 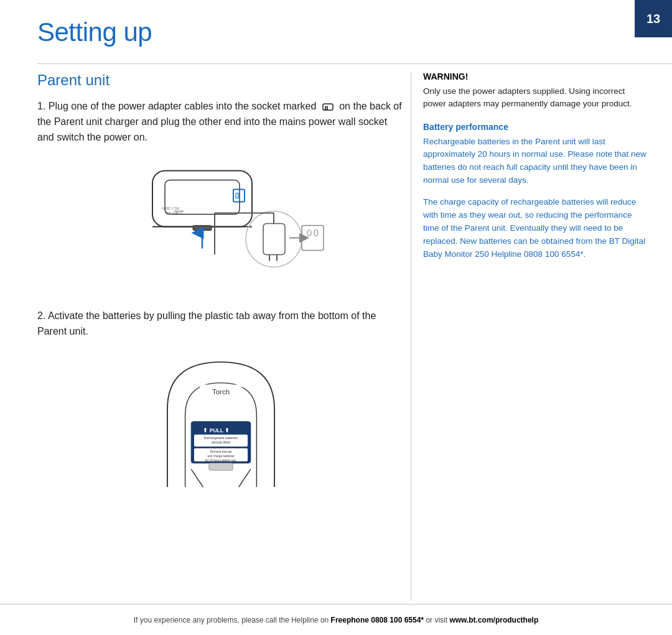 I want to click on footer-url: www.bt.com/producthelp, so click(x=494, y=620).